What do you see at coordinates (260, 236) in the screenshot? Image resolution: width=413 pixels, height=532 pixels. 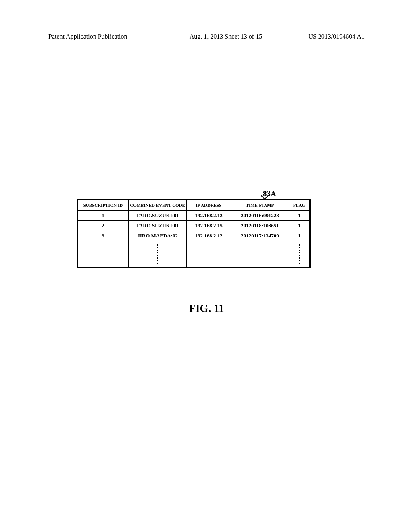 I see `cell-time-stamp: 20120117:134709` at bounding box center [260, 236].